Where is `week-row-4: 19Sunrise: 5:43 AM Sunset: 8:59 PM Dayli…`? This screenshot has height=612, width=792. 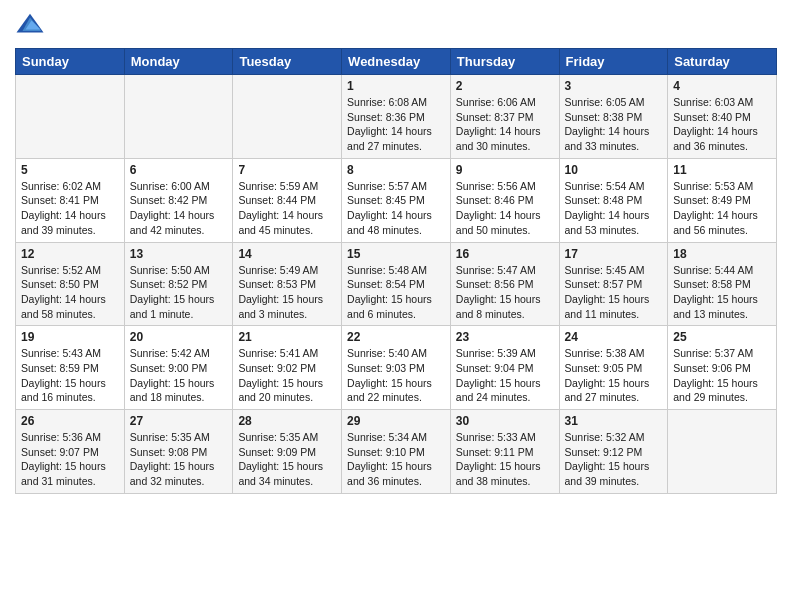
week-row-4: 19Sunrise: 5:43 AM Sunset: 8:59 PM Dayli… is located at coordinates (396, 368).